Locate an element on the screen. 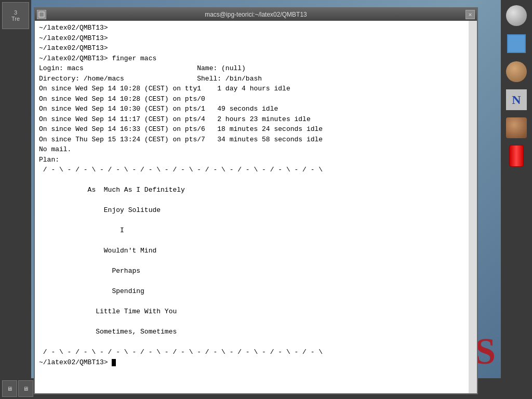 This screenshot has height=399, width=532. sidebar-icon-face1 is located at coordinates (516, 72).